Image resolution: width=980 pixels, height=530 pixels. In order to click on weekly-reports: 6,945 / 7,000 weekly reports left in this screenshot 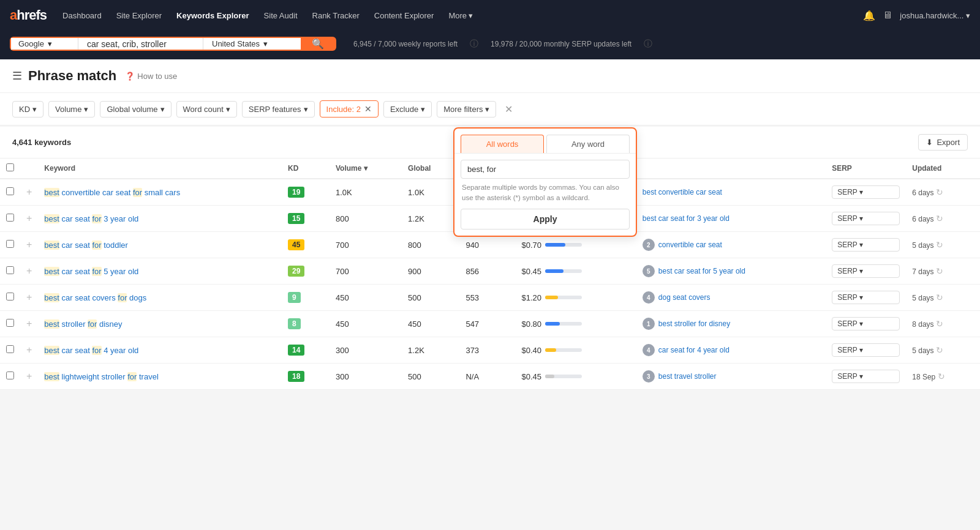, I will do `click(405, 44)`.